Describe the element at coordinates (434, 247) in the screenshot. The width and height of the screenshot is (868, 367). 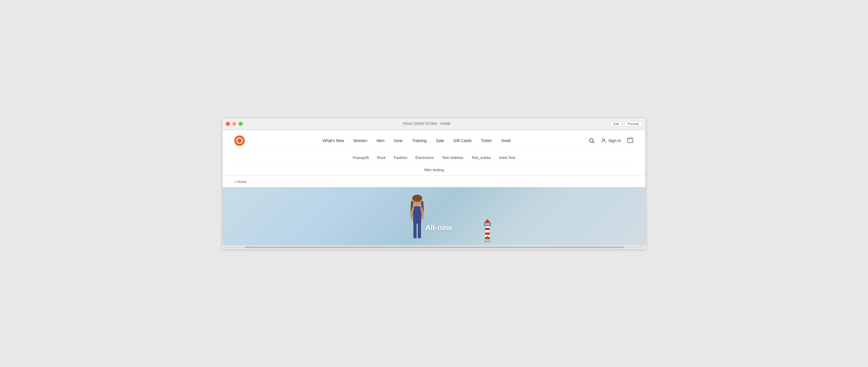
I see `horizontal-scrollbar` at that location.